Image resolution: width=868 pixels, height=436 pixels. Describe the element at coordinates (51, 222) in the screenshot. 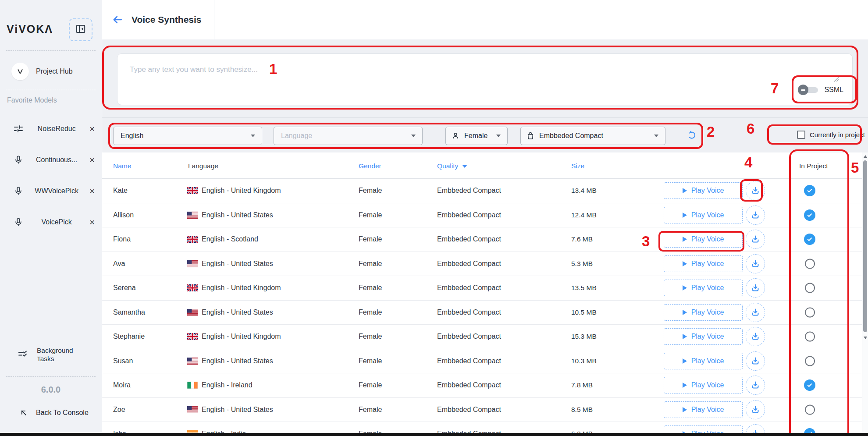

I see `favorite-model-voicepick: VoicePick ×` at that location.